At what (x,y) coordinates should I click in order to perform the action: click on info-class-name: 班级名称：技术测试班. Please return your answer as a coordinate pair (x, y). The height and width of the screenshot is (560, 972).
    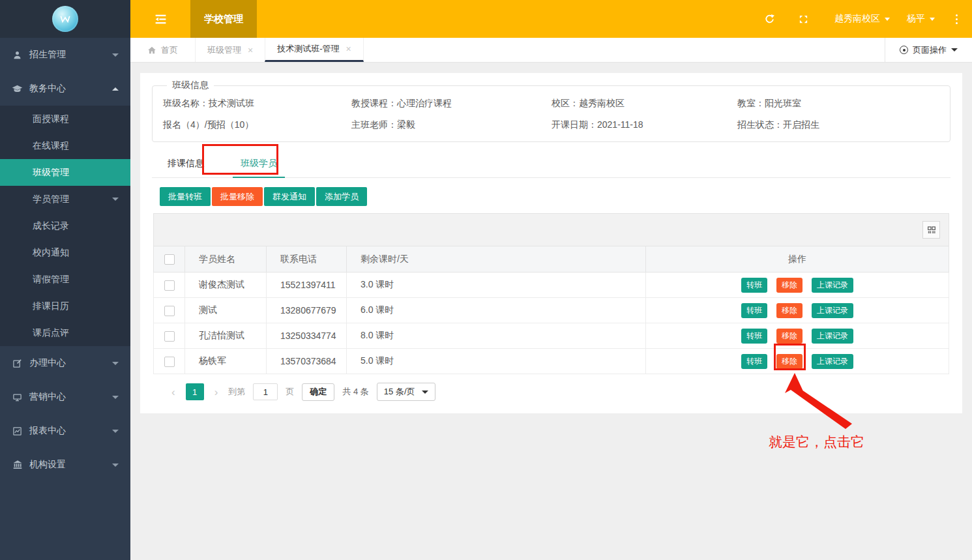
    Looking at the image, I should click on (257, 104).